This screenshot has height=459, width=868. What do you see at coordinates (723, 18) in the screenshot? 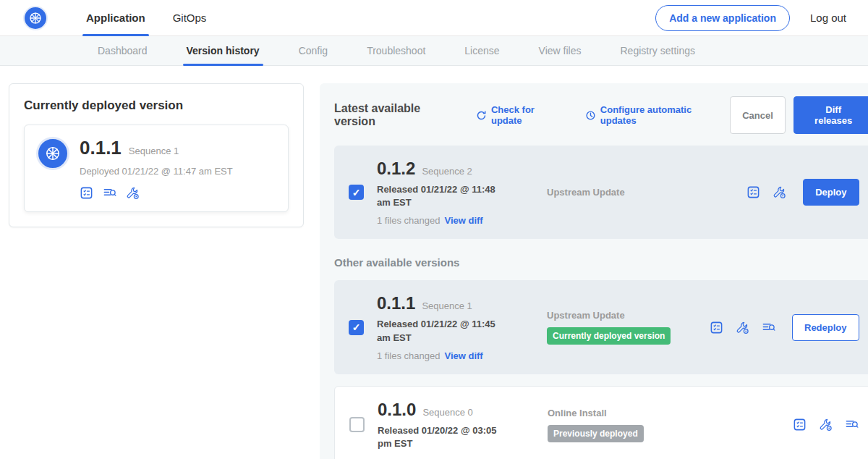
I see `add-new-application-button: Add a new application` at bounding box center [723, 18].